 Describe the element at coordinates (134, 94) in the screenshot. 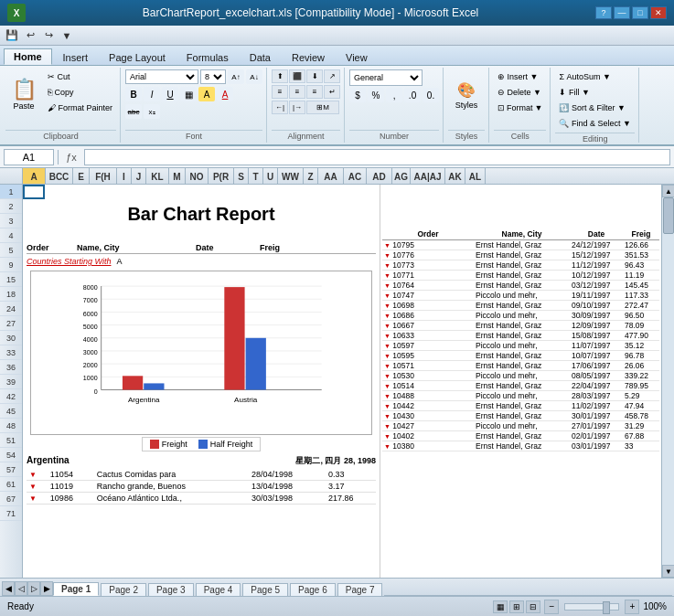

I see `bold-button: B` at that location.